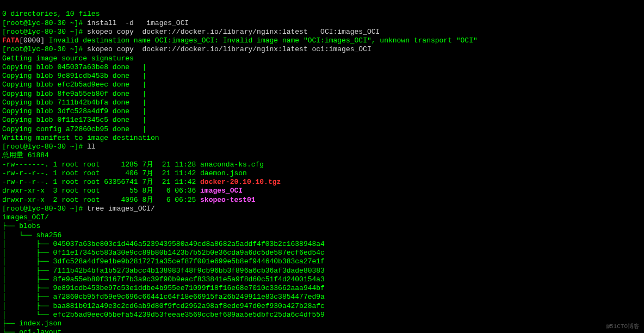  What do you see at coordinates (138, 23) in the screenshot?
I see `command: install -d images_OCI` at bounding box center [138, 23].